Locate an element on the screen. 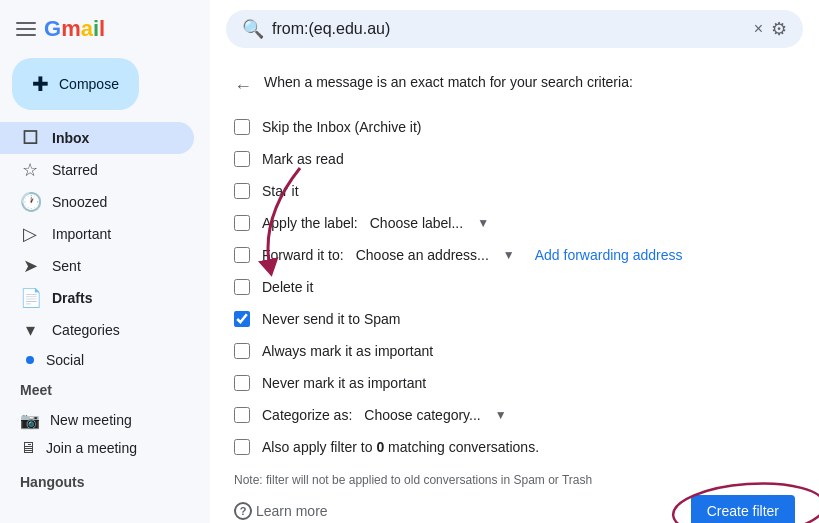 The width and height of the screenshot is (819, 523). never-spam-checkbox is located at coordinates (242, 319).